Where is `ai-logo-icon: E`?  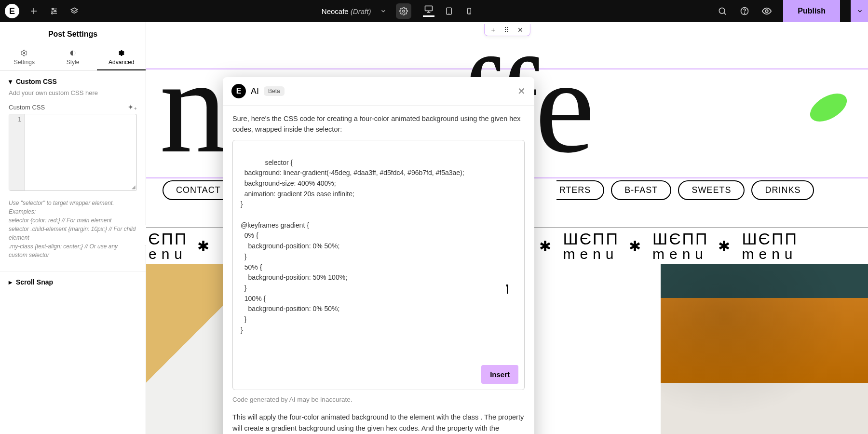
ai-logo-icon: E is located at coordinates (239, 91).